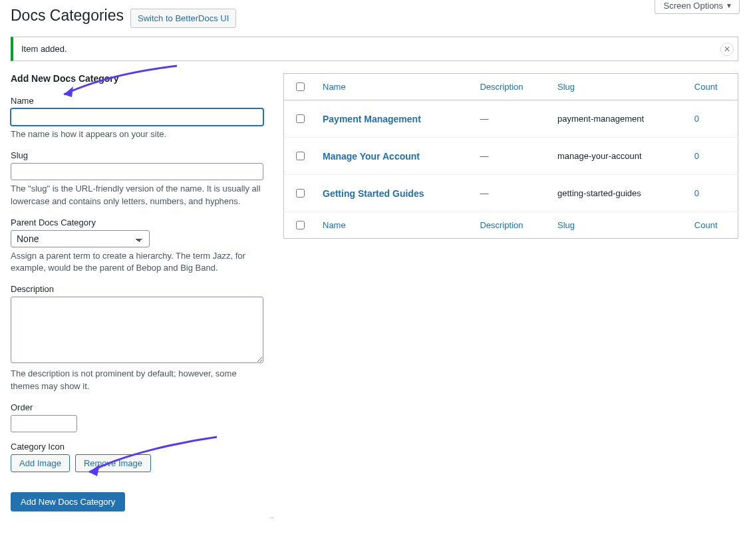  I want to click on row-slug: manage-your-account, so click(599, 156).